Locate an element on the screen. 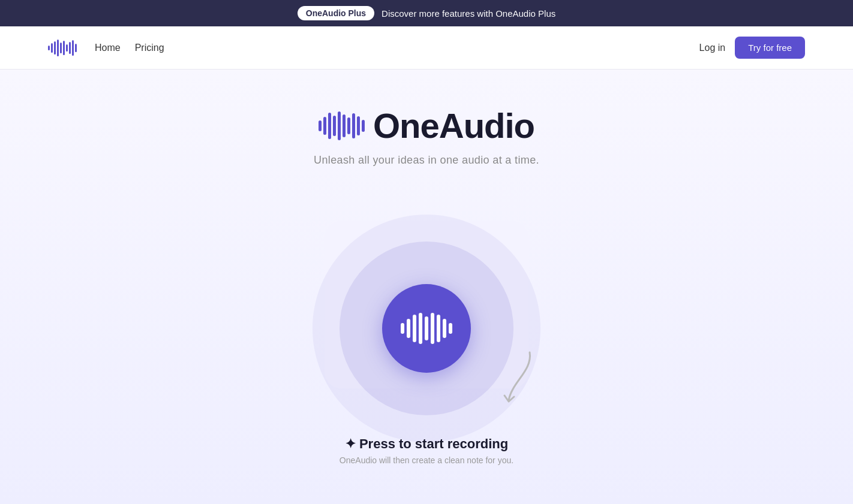 The image size is (853, 504). record-button-waveform is located at coordinates (426, 328).